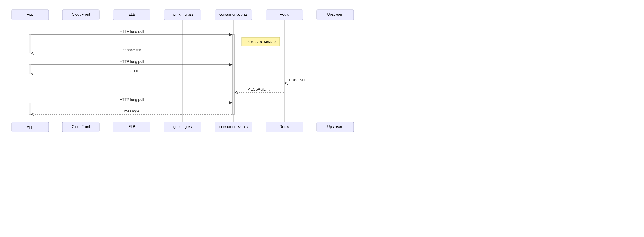 This screenshot has width=644, height=237. What do you see at coordinates (284, 127) in the screenshot?
I see `participant-box-bottom-redis: Redis` at bounding box center [284, 127].